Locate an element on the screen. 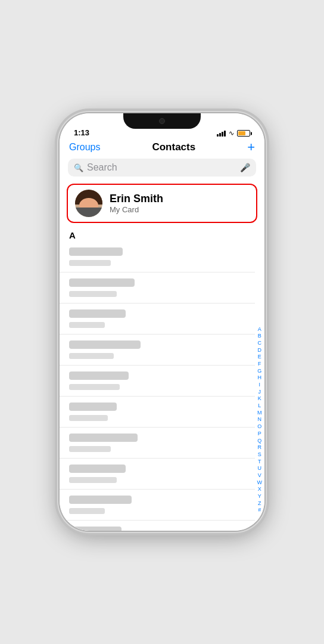  section-header-a: A is located at coordinates (162, 235).